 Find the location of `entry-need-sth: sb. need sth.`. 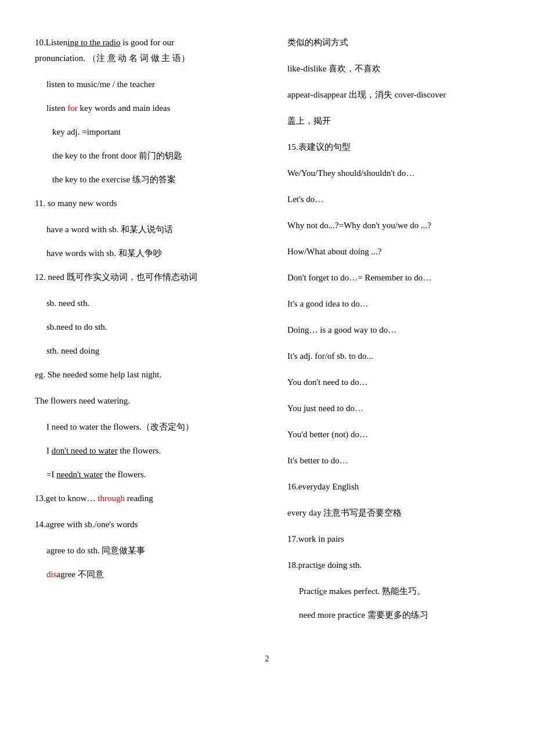

entry-need-sth: sb. need sth. is located at coordinates (140, 303).